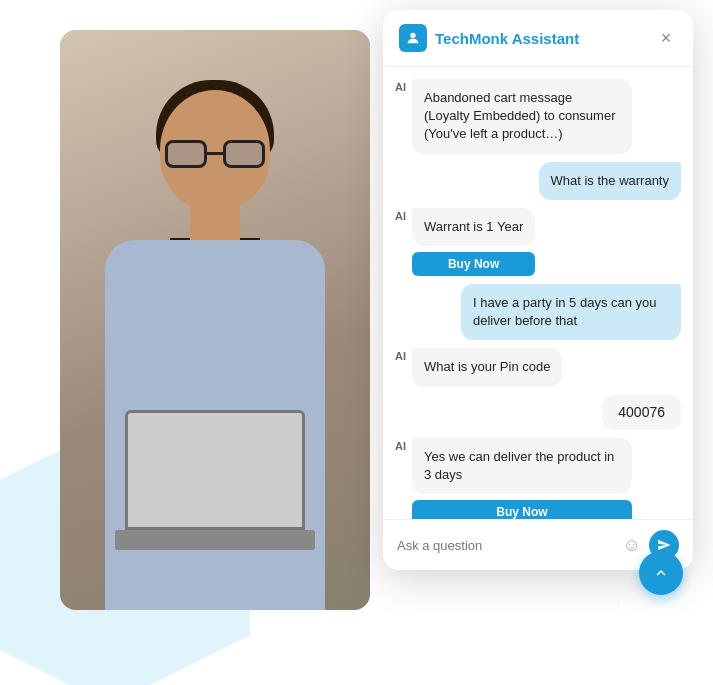 This screenshot has width=713, height=685. What do you see at coordinates (538, 367) in the screenshot?
I see `message-row-5: AI What is your Pin code` at bounding box center [538, 367].